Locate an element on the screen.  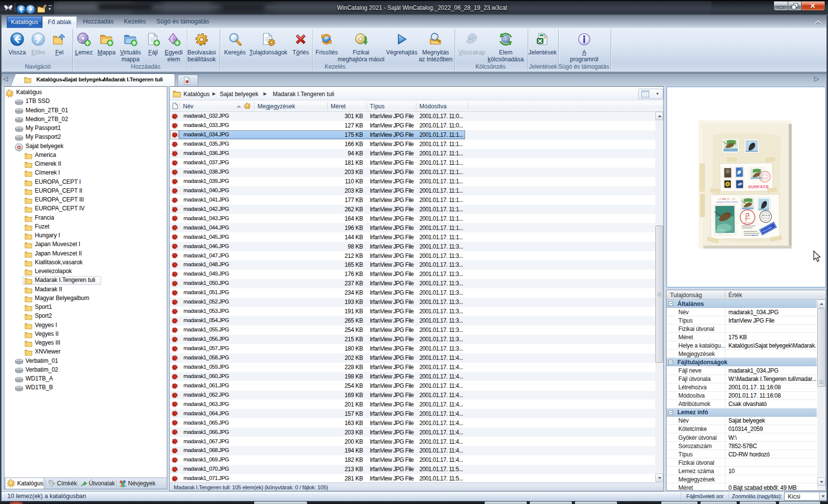
svg-text: OOJISHIGI 1975 is located at coordinates (723, 234).